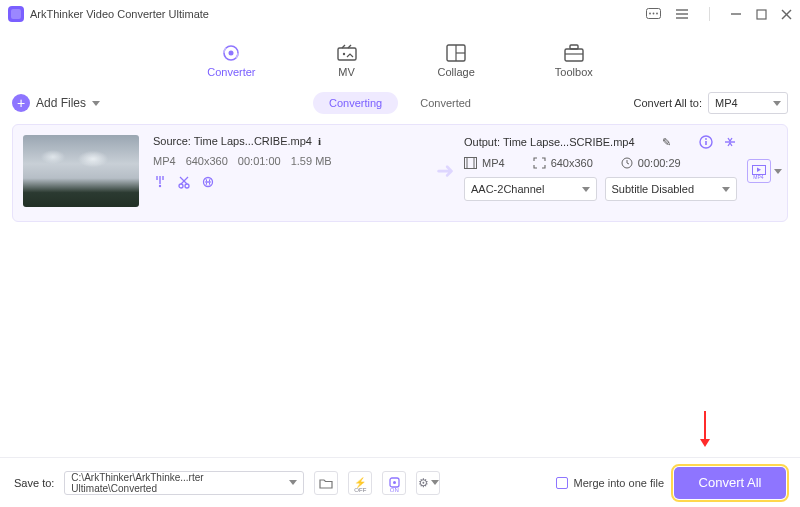  I want to click on toolbar: + Add Files Converting Converted Convert…, so click(400, 103).